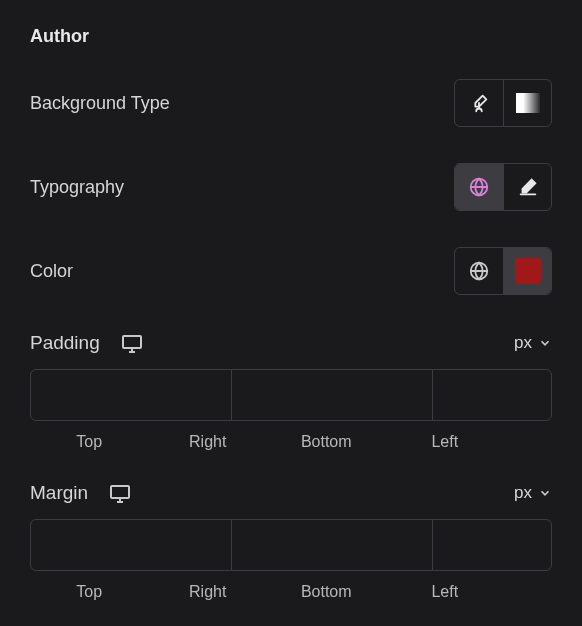  I want to click on padding-unit-select: px, so click(533, 343).